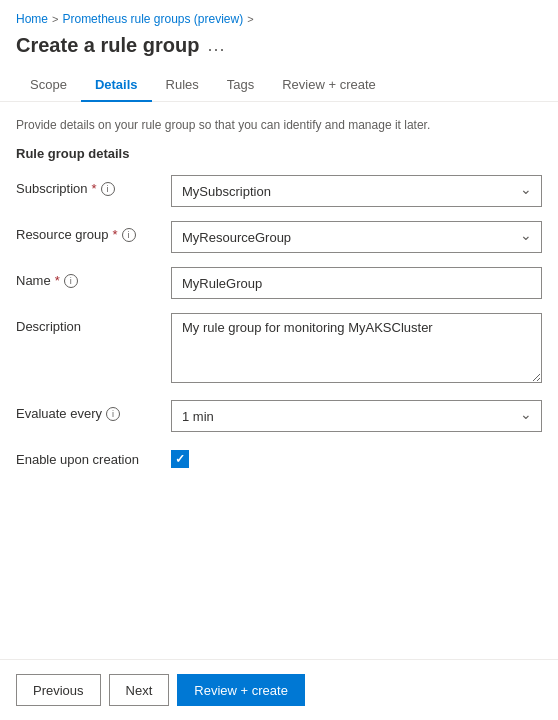 The image size is (558, 720). I want to click on info-text: Provide details on your rule group so th…, so click(279, 125).